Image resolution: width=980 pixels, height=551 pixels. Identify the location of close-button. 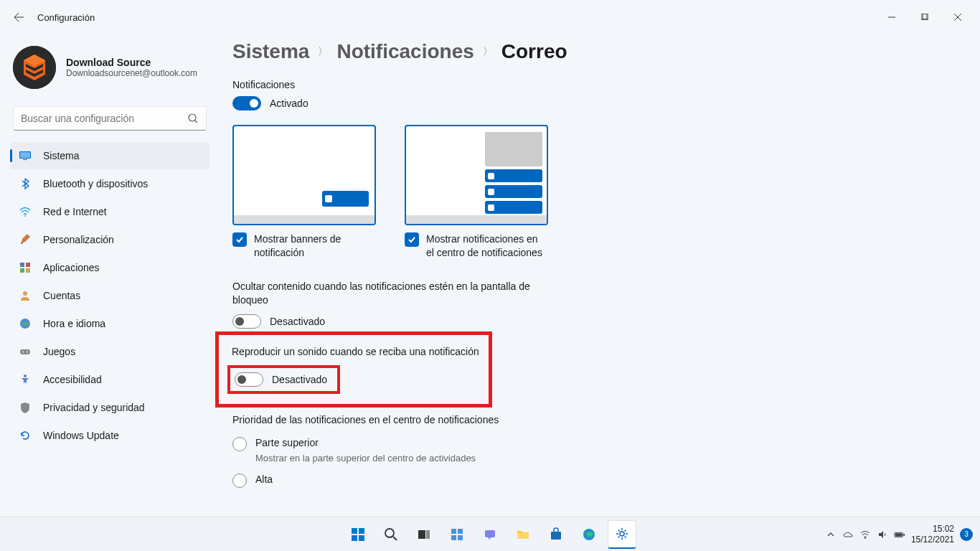
(958, 17).